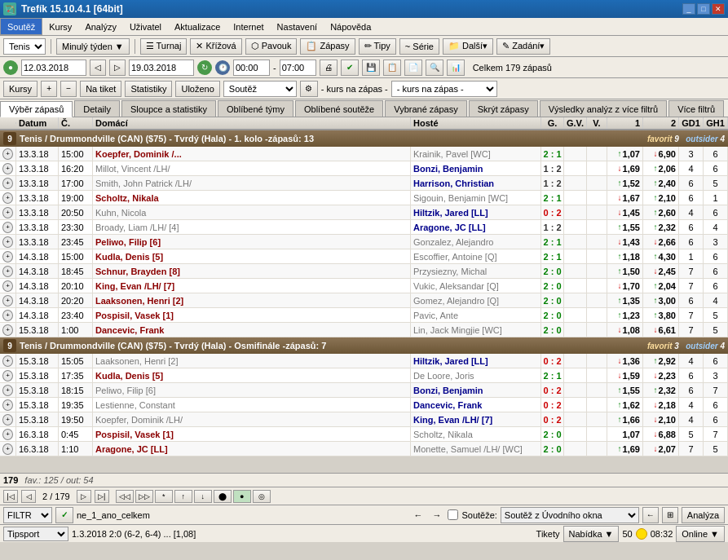 Image resolution: width=728 pixels, height=560 pixels. Describe the element at coordinates (54, 68) in the screenshot. I see `date-from-input` at that location.